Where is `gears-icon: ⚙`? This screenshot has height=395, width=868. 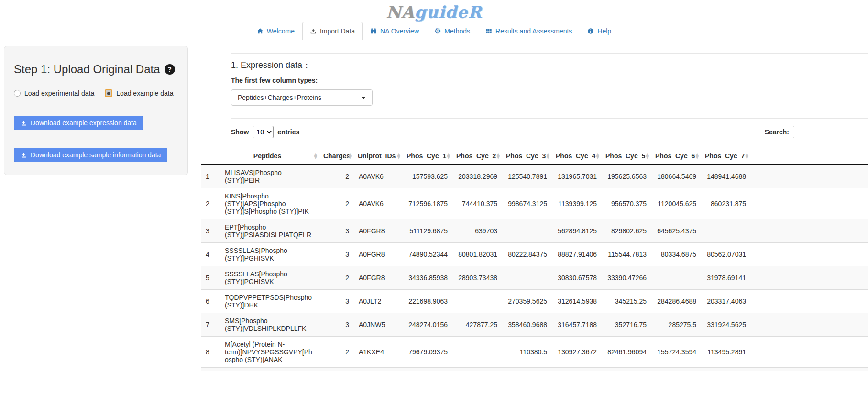 gears-icon: ⚙ is located at coordinates (438, 31).